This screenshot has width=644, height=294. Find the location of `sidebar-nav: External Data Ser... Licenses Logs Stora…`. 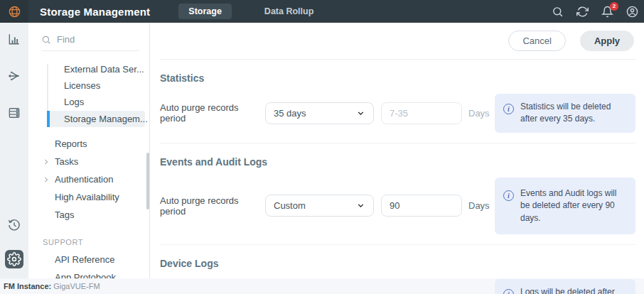

sidebar-nav: External Data Ser... Licenses Logs Stora… is located at coordinates (89, 170).